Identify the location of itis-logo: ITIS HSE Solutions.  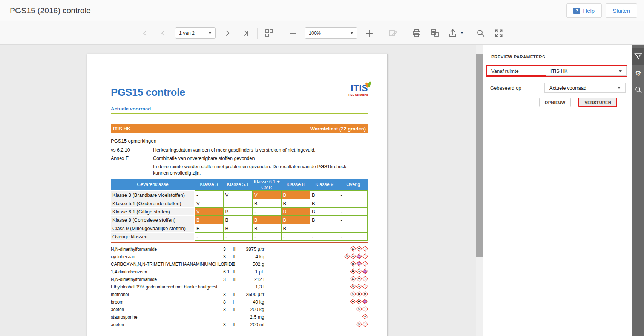
(354, 90).